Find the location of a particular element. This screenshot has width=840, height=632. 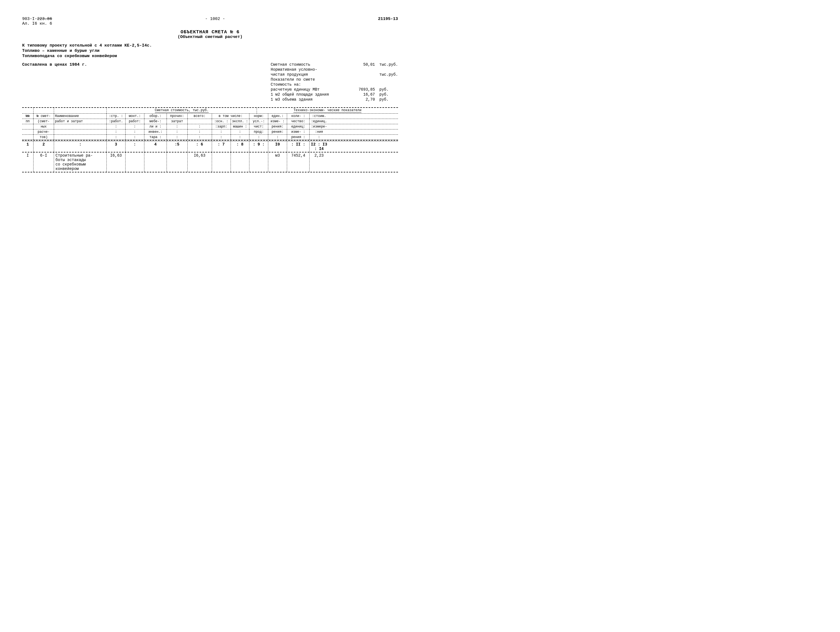

doc-id-line2: Ал. I6 кн. 6 is located at coordinates (37, 24).